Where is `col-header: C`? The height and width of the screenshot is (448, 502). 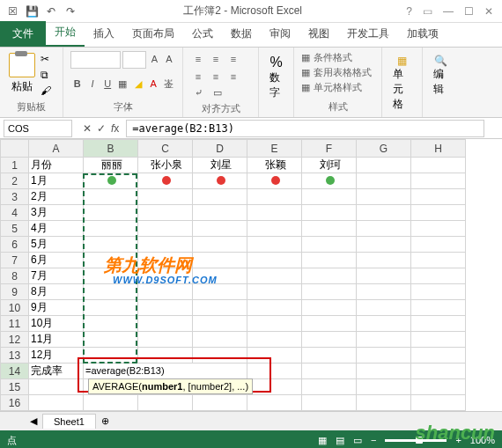 col-header: C is located at coordinates (166, 149).